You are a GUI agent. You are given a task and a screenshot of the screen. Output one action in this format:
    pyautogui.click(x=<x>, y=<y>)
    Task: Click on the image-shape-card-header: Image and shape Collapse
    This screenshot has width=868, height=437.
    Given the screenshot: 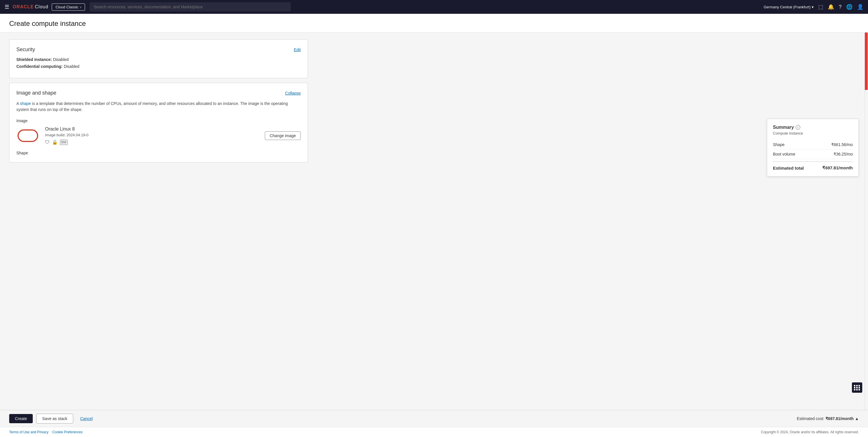 What is the action you would take?
    pyautogui.click(x=158, y=93)
    